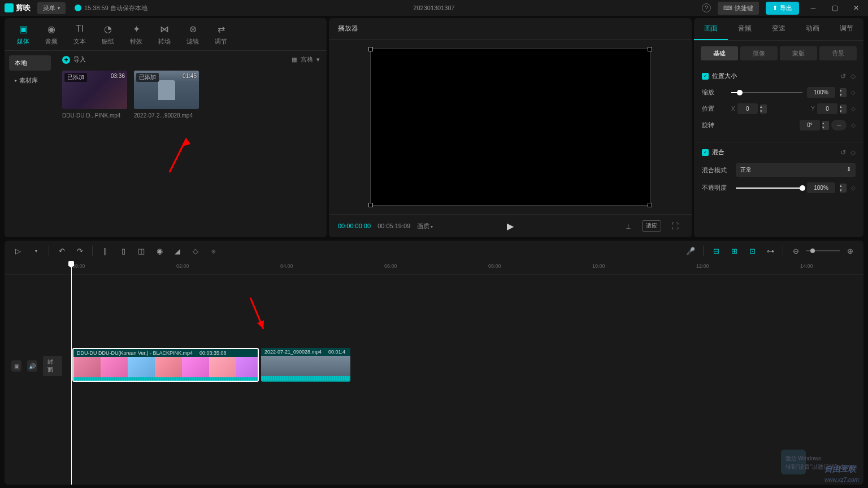 The image size is (868, 488). Describe the element at coordinates (196, 251) in the screenshot. I see `rotate-tool: ◇` at that location.